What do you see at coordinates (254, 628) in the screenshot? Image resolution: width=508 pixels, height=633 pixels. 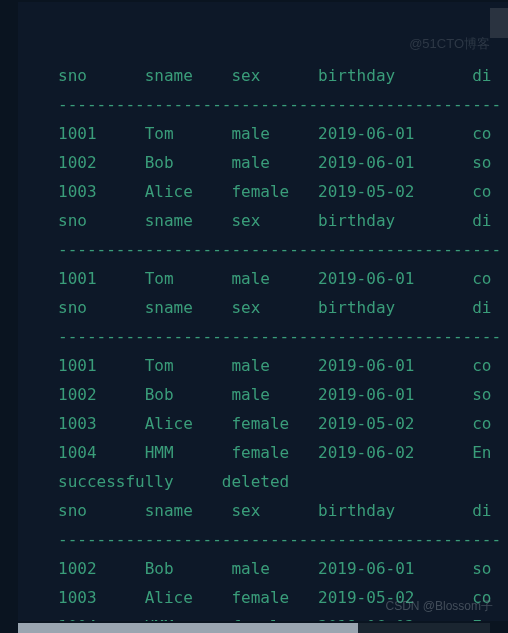 I see `horizontal-scrollbar` at bounding box center [254, 628].